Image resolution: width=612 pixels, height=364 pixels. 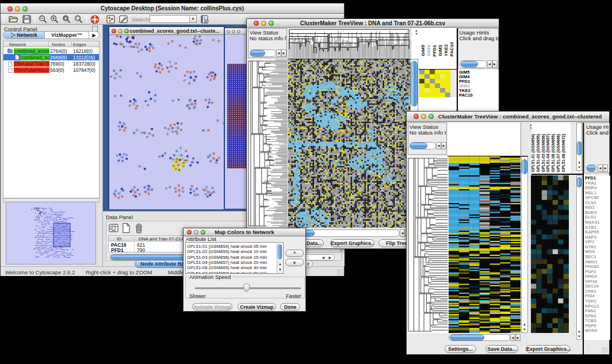 What do you see at coordinates (173, 19) in the screenshot?
I see `search-input: ▼` at bounding box center [173, 19].